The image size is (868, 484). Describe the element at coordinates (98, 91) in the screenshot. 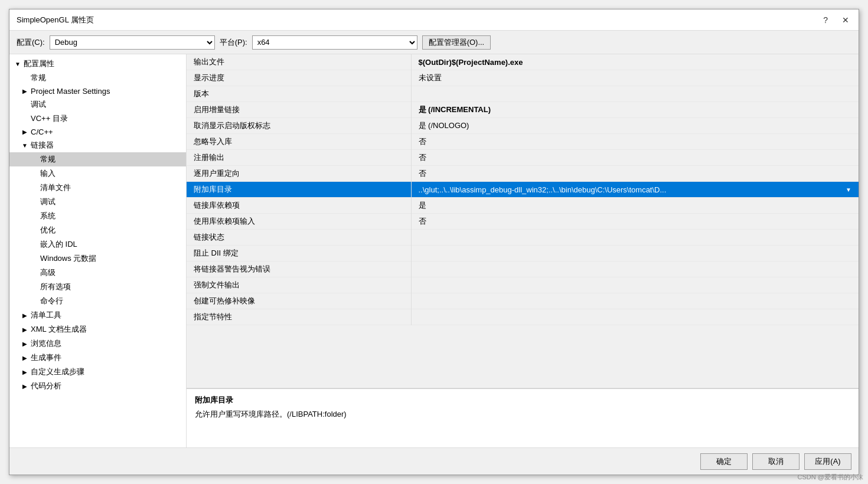

I see `sidebar-item-project-master: ▶Project Master Settings` at that location.